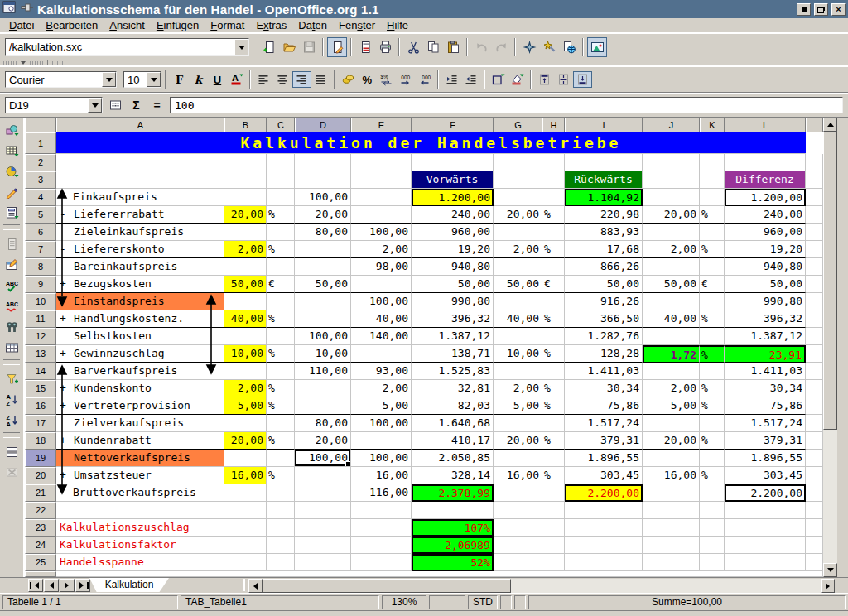  I want to click on grip-handle, so click(36, 63).